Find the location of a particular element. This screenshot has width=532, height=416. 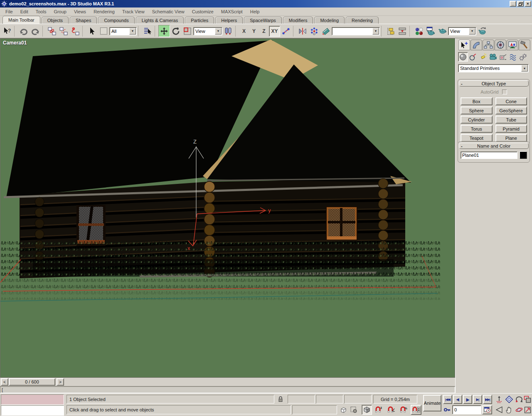

tab-spacewarps: SpaceWarps is located at coordinates (263, 20).